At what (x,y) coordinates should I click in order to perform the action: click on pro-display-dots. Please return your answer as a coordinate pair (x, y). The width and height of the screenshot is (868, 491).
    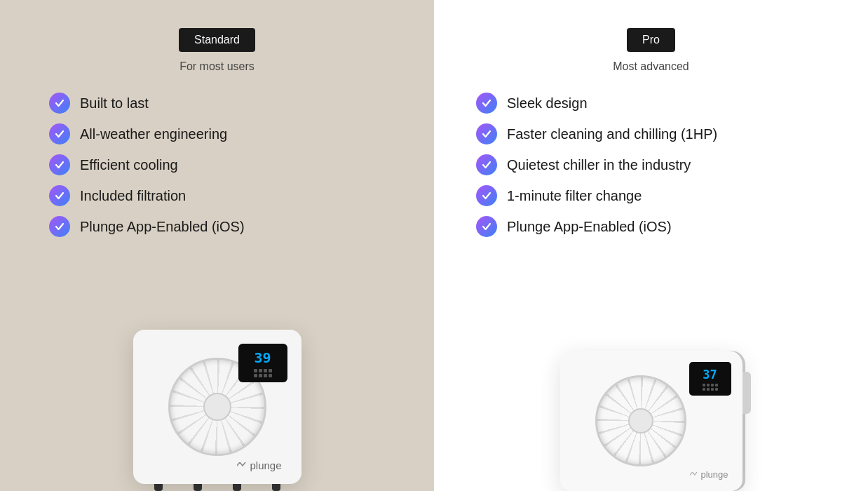
    Looking at the image, I should click on (710, 387).